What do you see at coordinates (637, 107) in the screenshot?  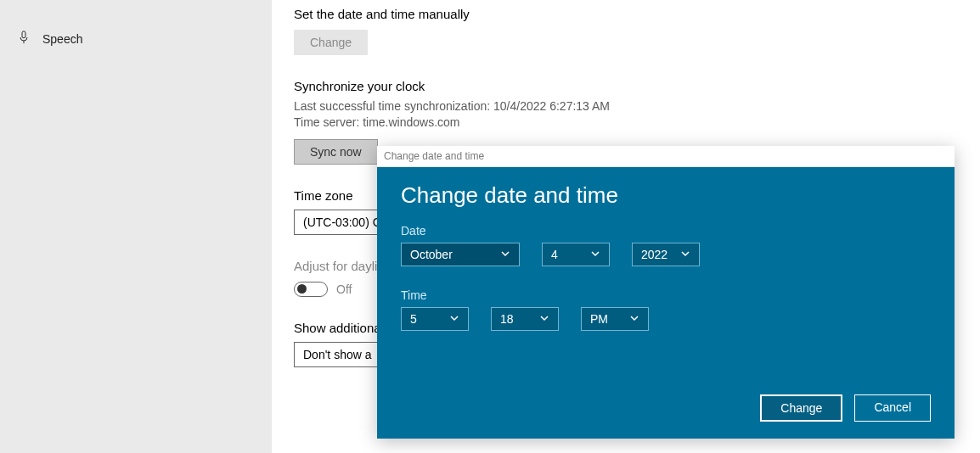 I see `sync-last-text: Last successful time synchronization: 10…` at bounding box center [637, 107].